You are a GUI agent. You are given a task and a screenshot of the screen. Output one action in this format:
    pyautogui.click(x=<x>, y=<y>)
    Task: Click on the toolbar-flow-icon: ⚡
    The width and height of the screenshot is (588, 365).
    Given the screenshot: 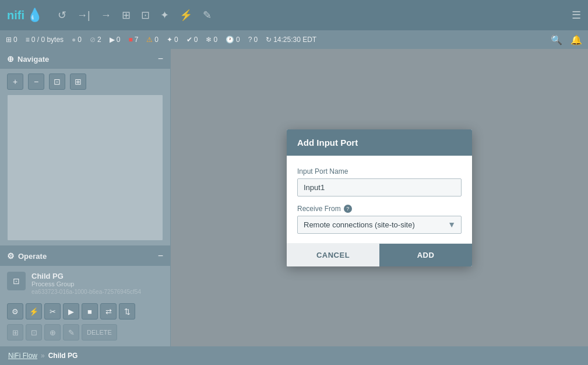 What is the action you would take?
    pyautogui.click(x=186, y=15)
    